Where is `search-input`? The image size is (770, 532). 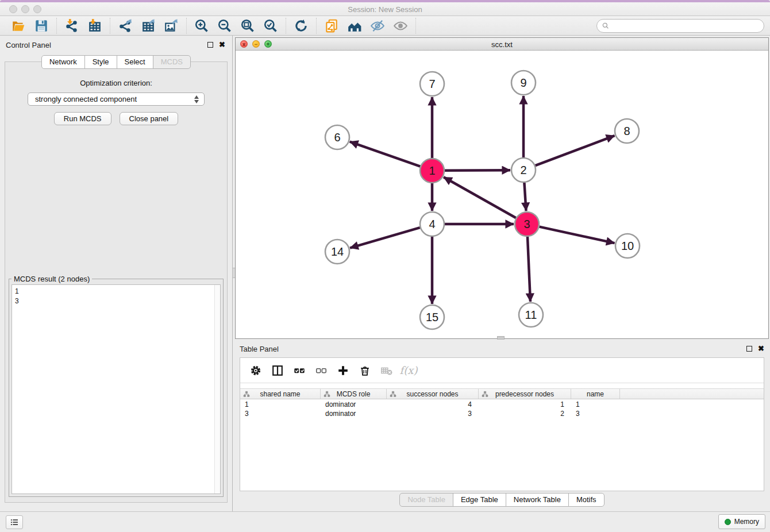 search-input is located at coordinates (688, 26).